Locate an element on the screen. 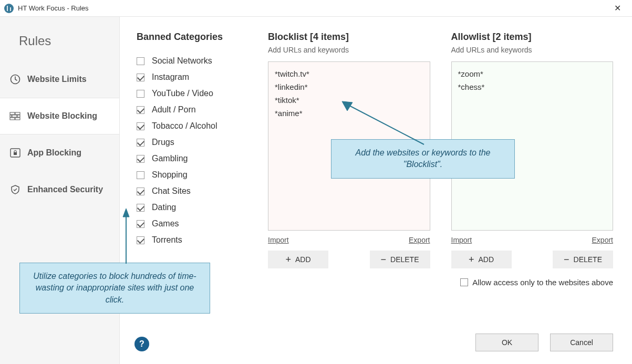 The image size is (632, 364). allowlist-item: *zoom* is located at coordinates (533, 74).